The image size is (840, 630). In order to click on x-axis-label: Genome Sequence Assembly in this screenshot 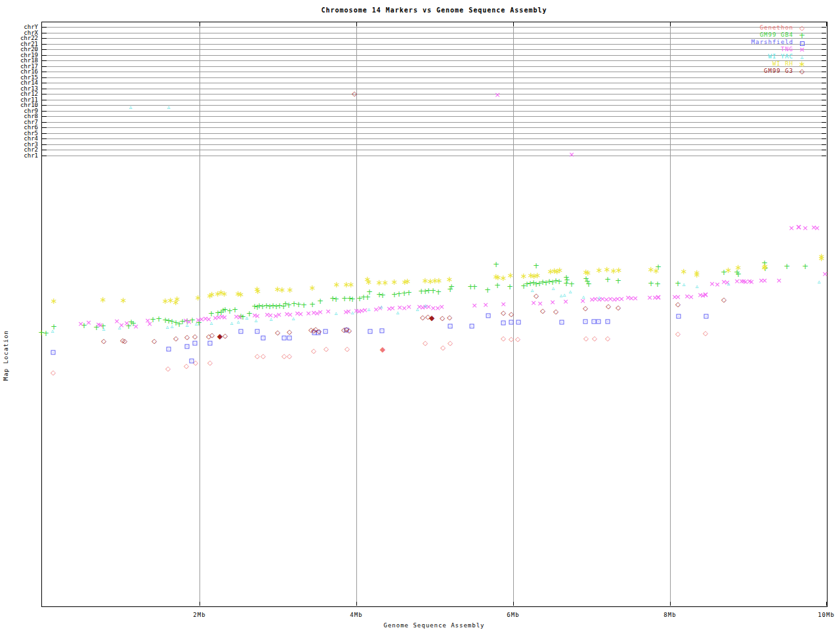, I will do `click(434, 625)`.